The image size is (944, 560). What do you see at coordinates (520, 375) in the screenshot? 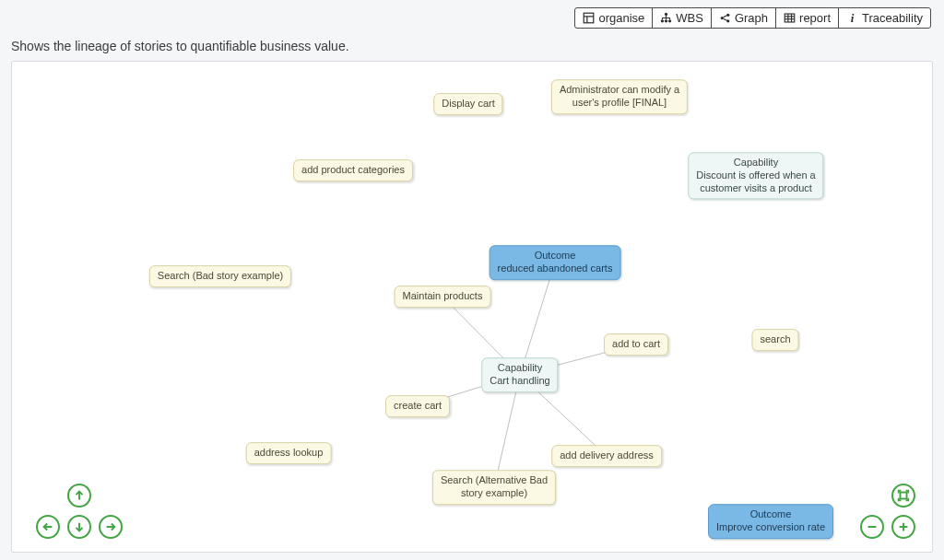
I see `node-cap-cart: Capability Cart handling` at bounding box center [520, 375].